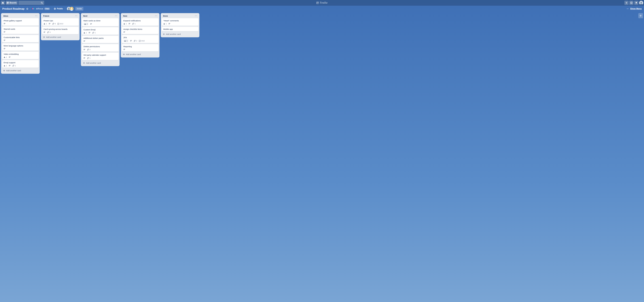  I want to click on list-title: Now, so click(125, 16).